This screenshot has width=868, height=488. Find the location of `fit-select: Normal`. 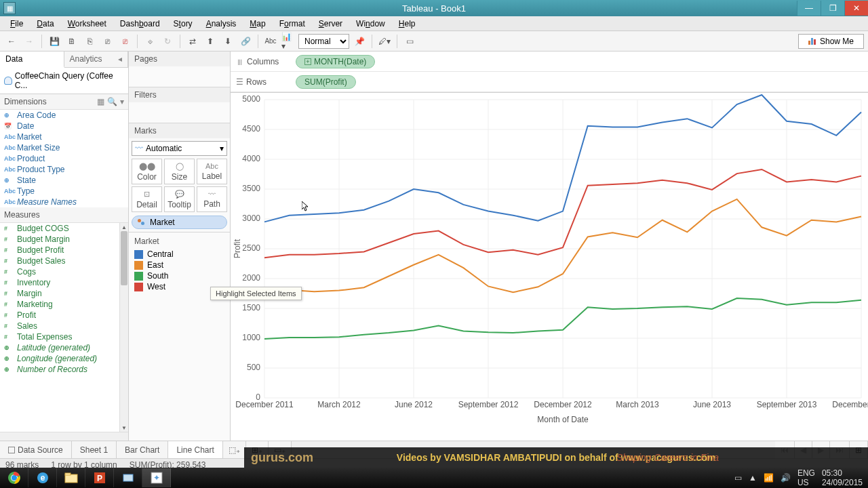

fit-select: Normal is located at coordinates (324, 41).